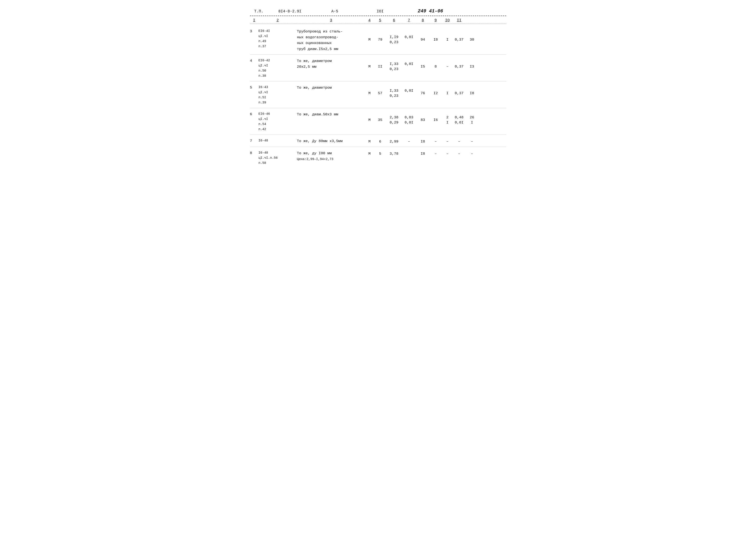 The image size is (756, 552). What do you see at coordinates (378, 121) in the screenshot?
I see `table-row: 6 ЕI6-46цI.чIп.54п.42 То же, диам.50х3 м…` at bounding box center [378, 121].